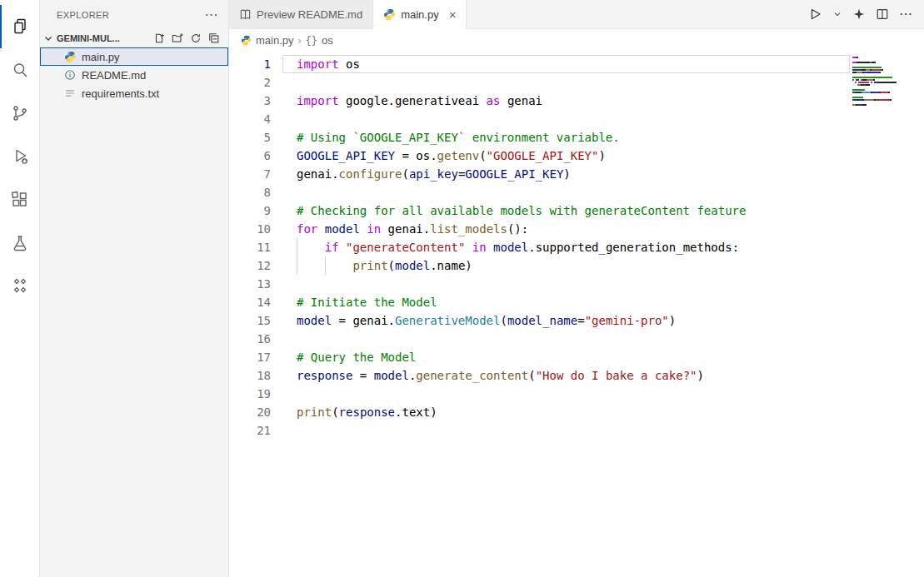  I want to click on code-line: 7genai.configure(api_key=GOOGLE_API_KEY), so click(577, 174).